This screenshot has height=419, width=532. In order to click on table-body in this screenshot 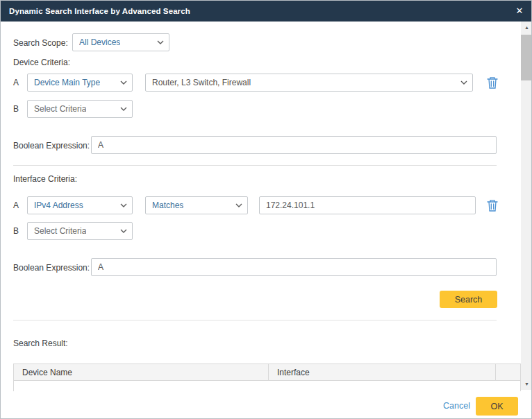, I will do `click(267, 386)`.